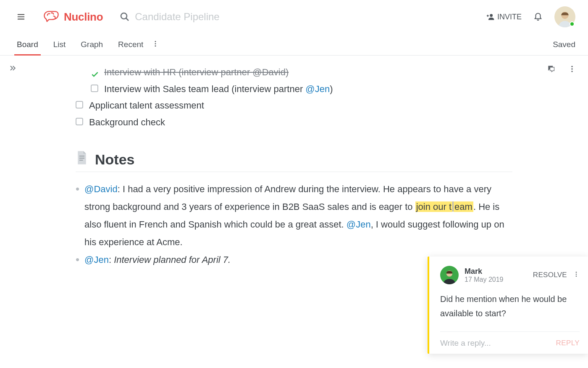 This screenshot has height=368, width=588. What do you see at coordinates (13, 68) in the screenshot?
I see `chevrons-right-icon` at bounding box center [13, 68].